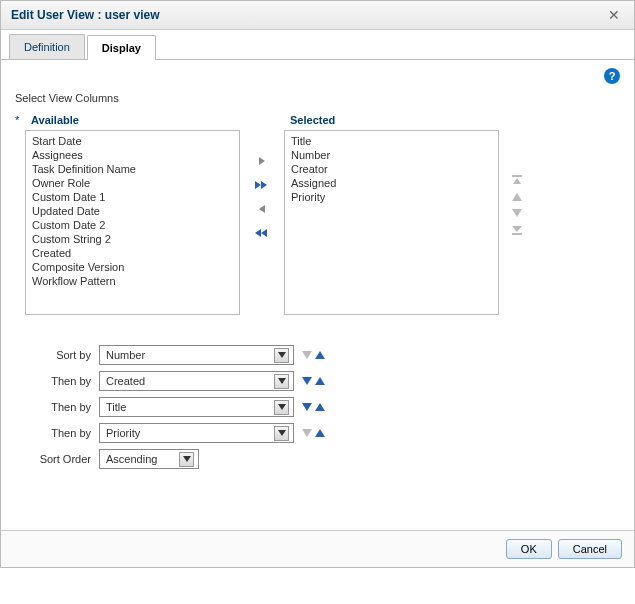 This screenshot has height=604, width=635. Describe the element at coordinates (326, 433) in the screenshot. I see `sort-row: Then byPriority` at that location.